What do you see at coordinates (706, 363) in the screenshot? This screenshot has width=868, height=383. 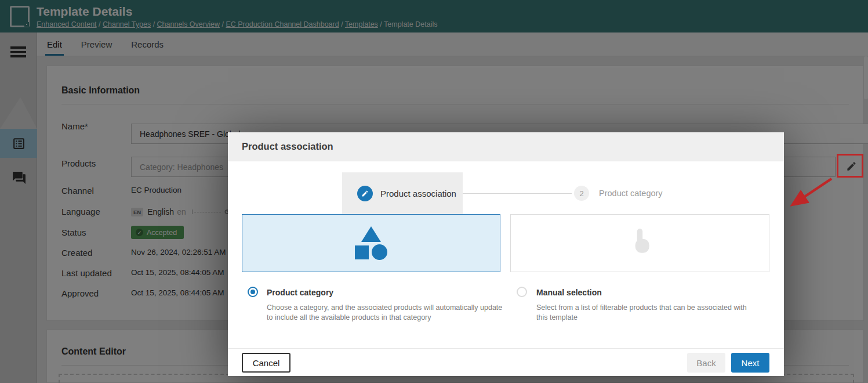 I see `back-button: Back` at bounding box center [706, 363].